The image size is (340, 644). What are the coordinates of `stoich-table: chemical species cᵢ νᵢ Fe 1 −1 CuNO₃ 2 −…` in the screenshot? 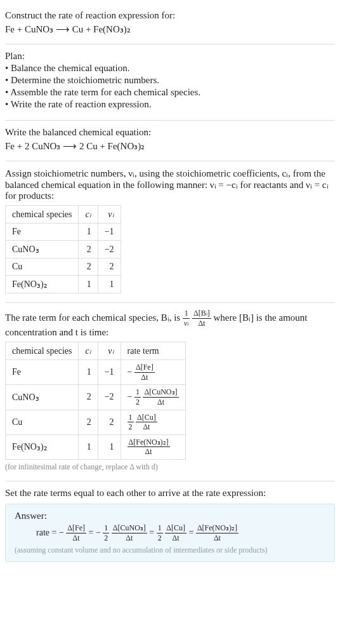 It's located at (63, 249).